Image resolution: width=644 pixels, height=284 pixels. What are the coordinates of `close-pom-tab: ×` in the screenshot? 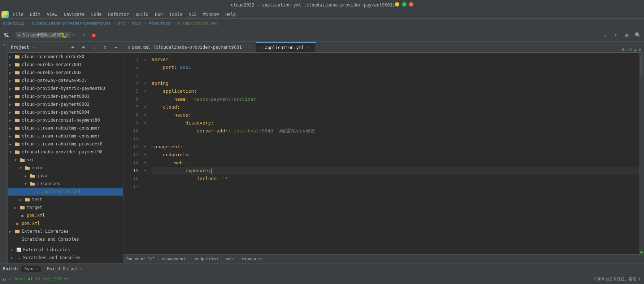 It's located at (249, 47).